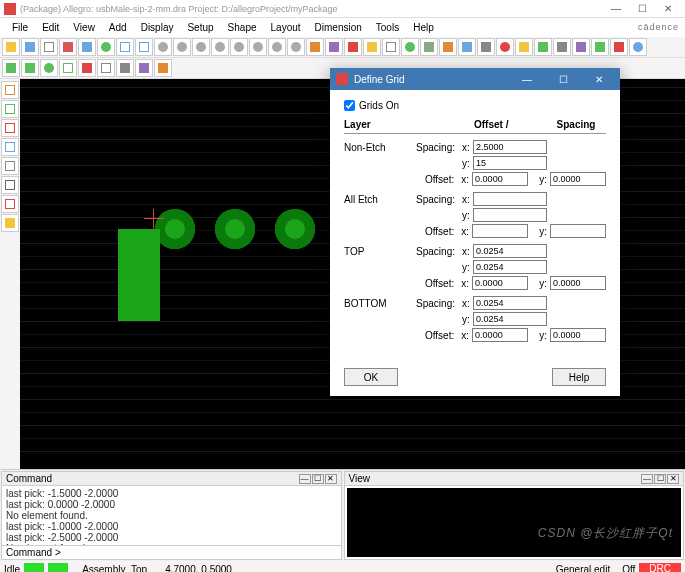  What do you see at coordinates (579, 377) in the screenshot?
I see `help-button: Help` at bounding box center [579, 377].